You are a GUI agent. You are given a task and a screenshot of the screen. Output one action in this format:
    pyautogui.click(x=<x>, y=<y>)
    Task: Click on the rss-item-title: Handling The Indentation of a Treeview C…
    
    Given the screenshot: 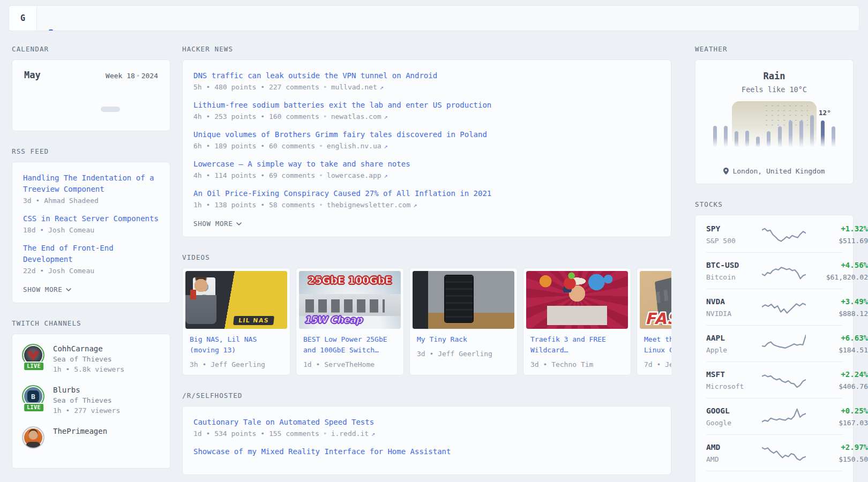 What is the action you would take?
    pyautogui.click(x=91, y=184)
    